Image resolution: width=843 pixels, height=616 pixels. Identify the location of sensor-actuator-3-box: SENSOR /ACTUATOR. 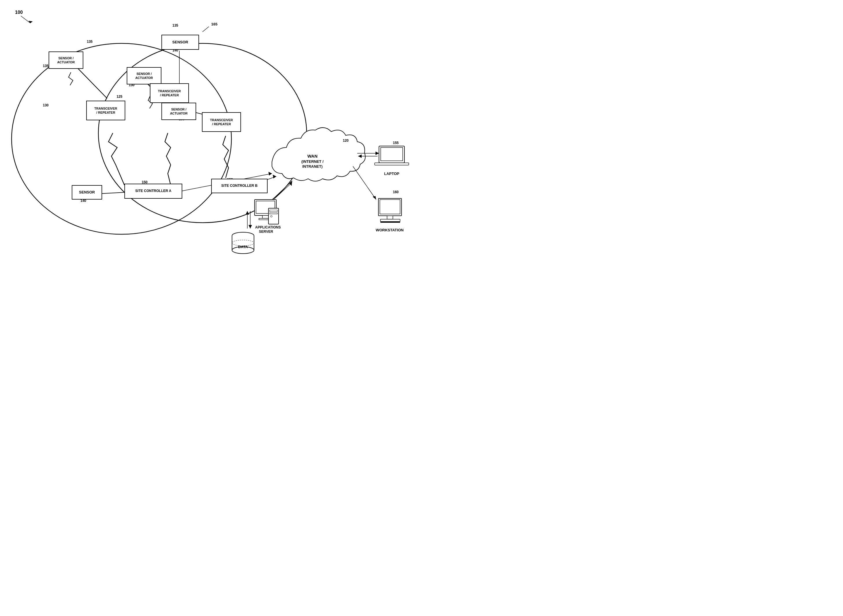
(179, 111).